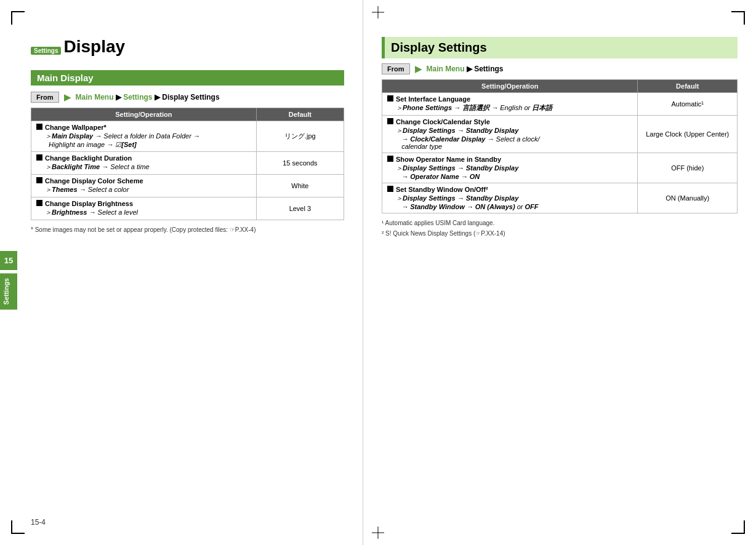  Describe the element at coordinates (89, 204) in the screenshot. I see `row-title-4: Change Display Brightness` at that location.